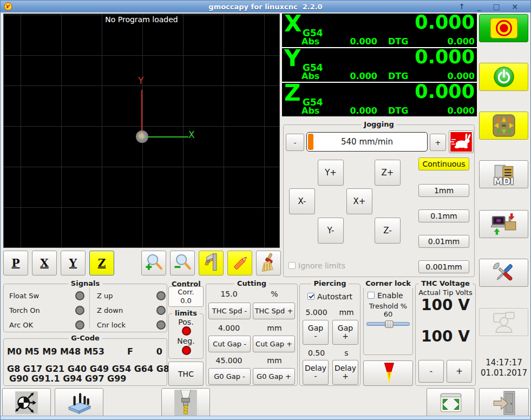  I want to click on jog-x-minus-button: X-, so click(302, 201).